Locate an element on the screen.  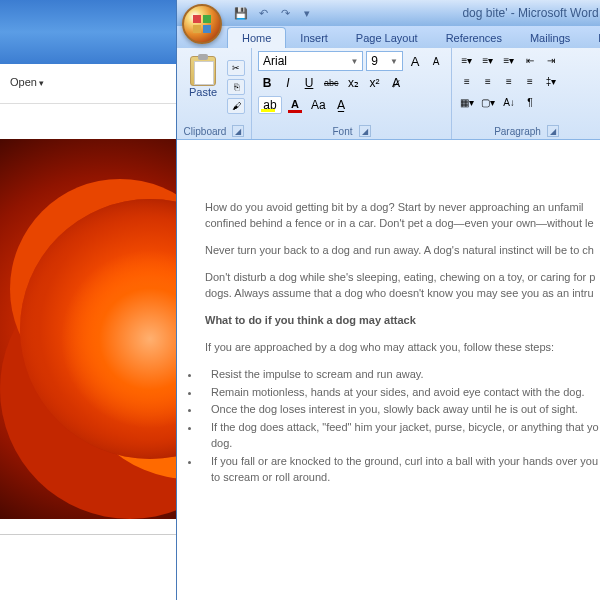
font-name-select: Arial▼ is located at coordinates (310, 61).